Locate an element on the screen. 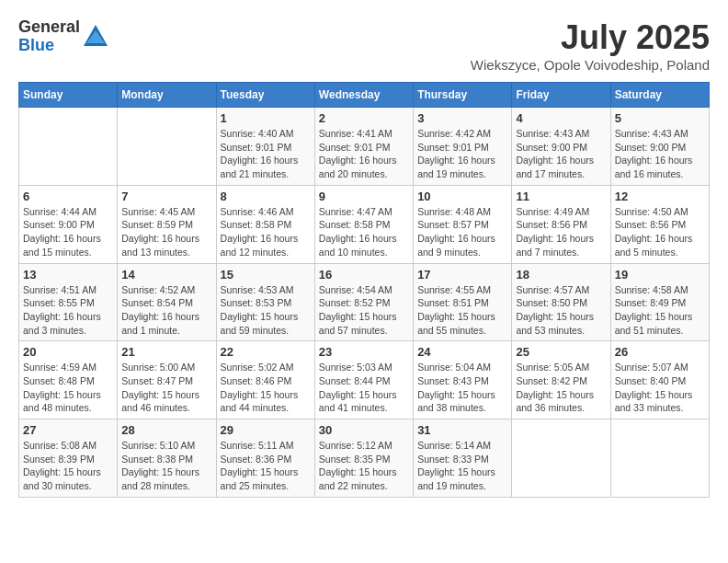  calendar-header: SundayMondayTuesdayWednesdayThursdayFrid… is located at coordinates (364, 96).